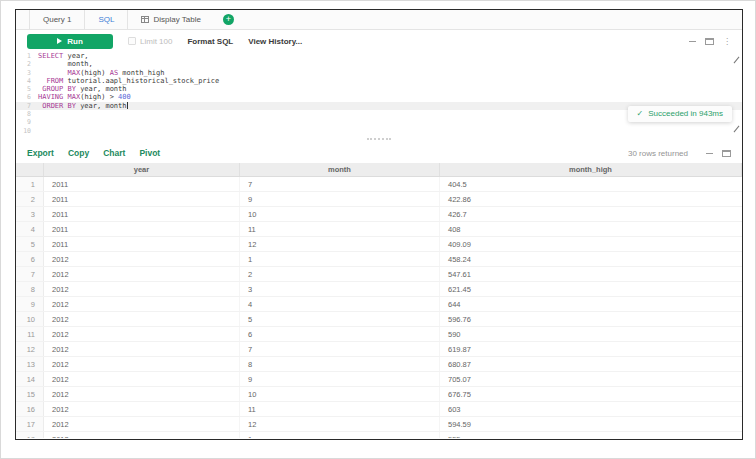 The width and height of the screenshot is (756, 459). What do you see at coordinates (340, 334) in the screenshot?
I see `month-cell: 6` at bounding box center [340, 334].